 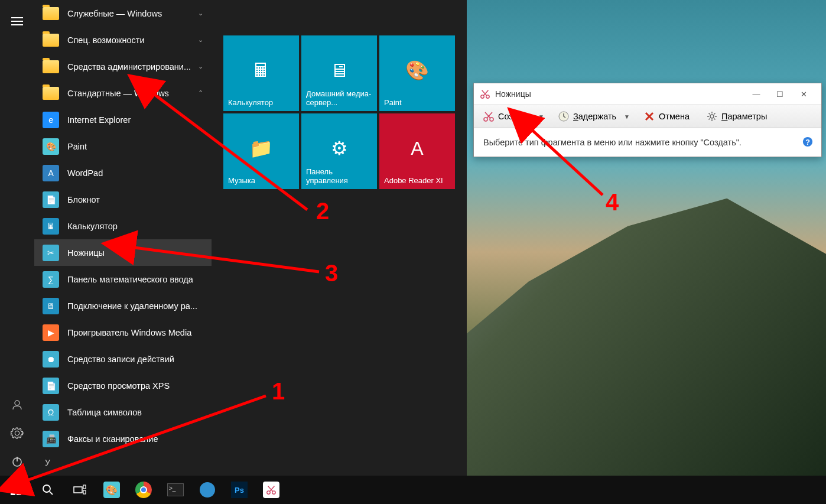 What do you see at coordinates (51, 173) in the screenshot?
I see `app-icon: A` at bounding box center [51, 173].